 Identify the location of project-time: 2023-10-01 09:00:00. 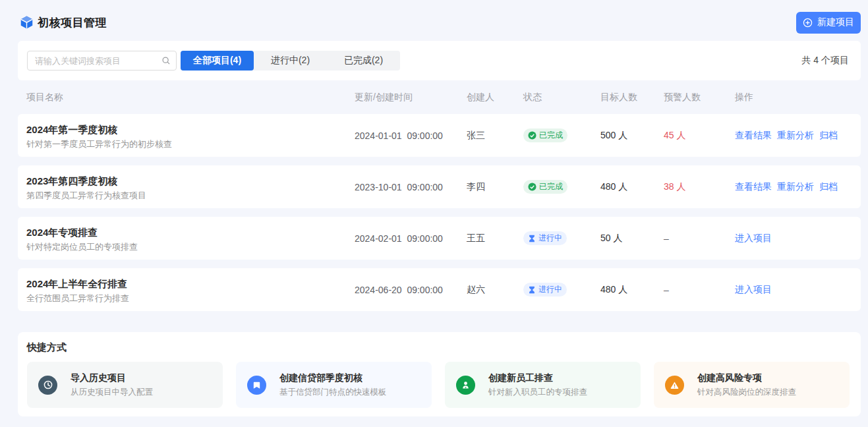
(411, 187).